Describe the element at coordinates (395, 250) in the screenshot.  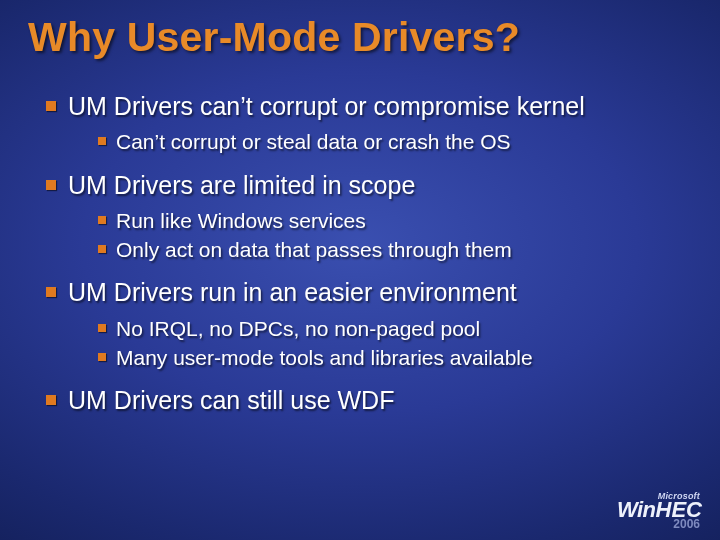
I see `sub-bullet-item: Only act on data that passes through the…` at that location.